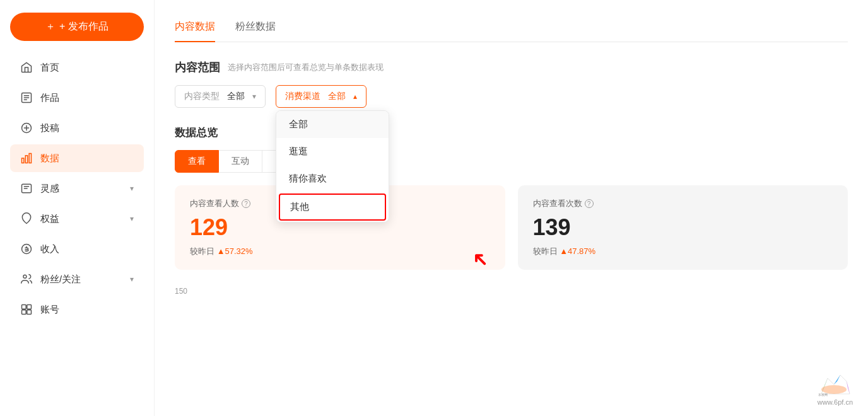 The width and height of the screenshot is (868, 416). What do you see at coordinates (61, 280) in the screenshot?
I see `sidebar-item-fans-label: 粉丝/关注` at bounding box center [61, 280].